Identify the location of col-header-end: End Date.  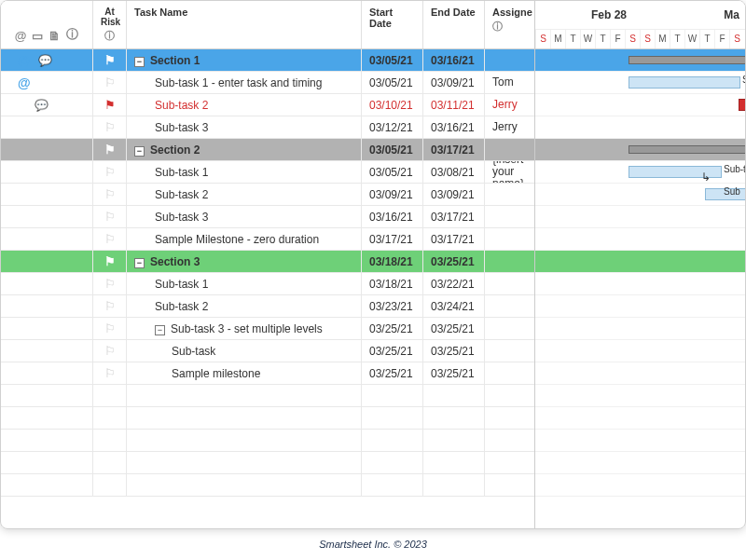
(453, 24).